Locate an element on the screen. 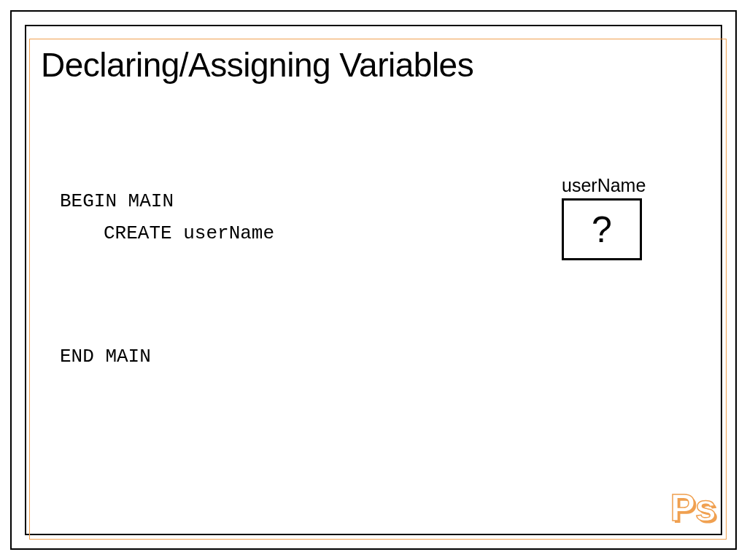  ps-logo: Ps Ps is located at coordinates (693, 508).